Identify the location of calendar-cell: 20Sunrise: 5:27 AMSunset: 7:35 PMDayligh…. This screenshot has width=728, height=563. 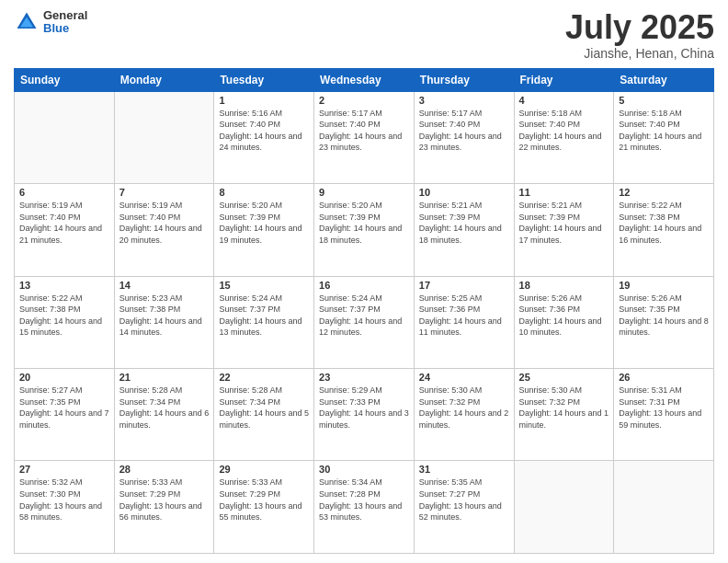
(64, 415).